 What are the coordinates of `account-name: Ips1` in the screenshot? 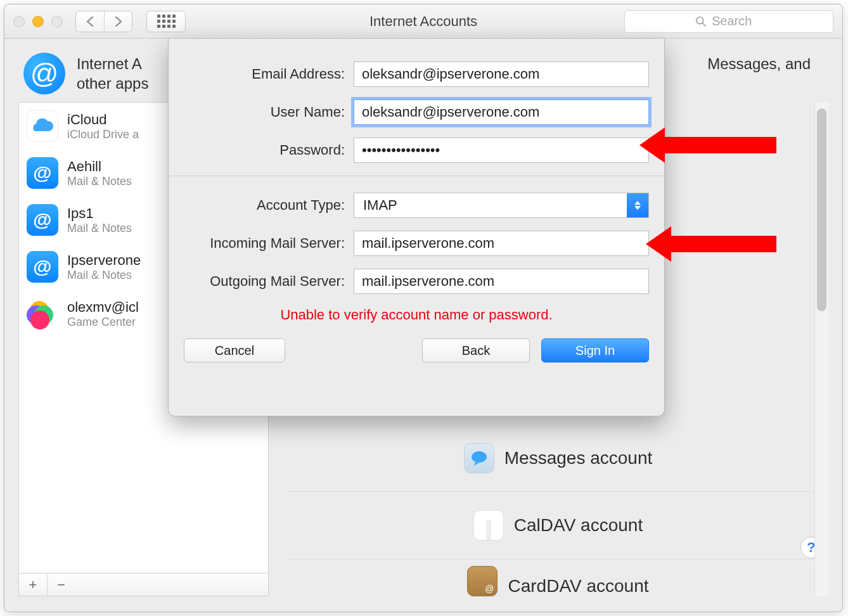 It's located at (100, 214).